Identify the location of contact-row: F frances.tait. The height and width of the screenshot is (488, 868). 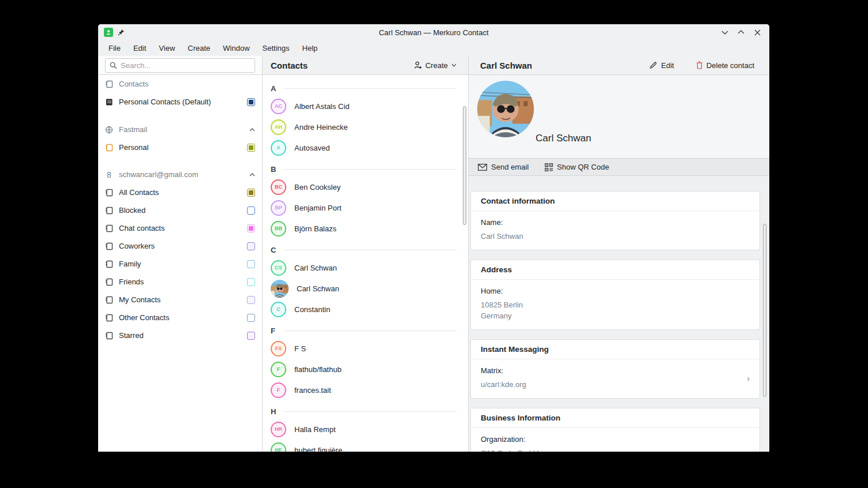
(365, 390).